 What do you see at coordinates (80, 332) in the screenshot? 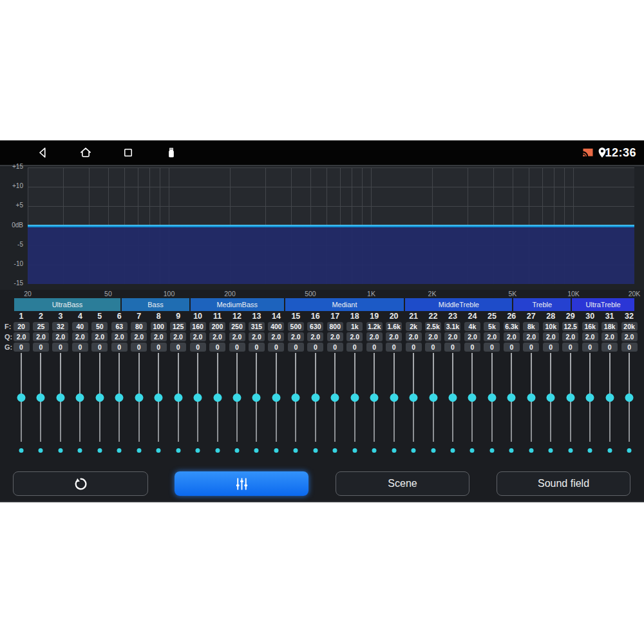
I see `eq-channel-column: 4402.00` at bounding box center [80, 332].